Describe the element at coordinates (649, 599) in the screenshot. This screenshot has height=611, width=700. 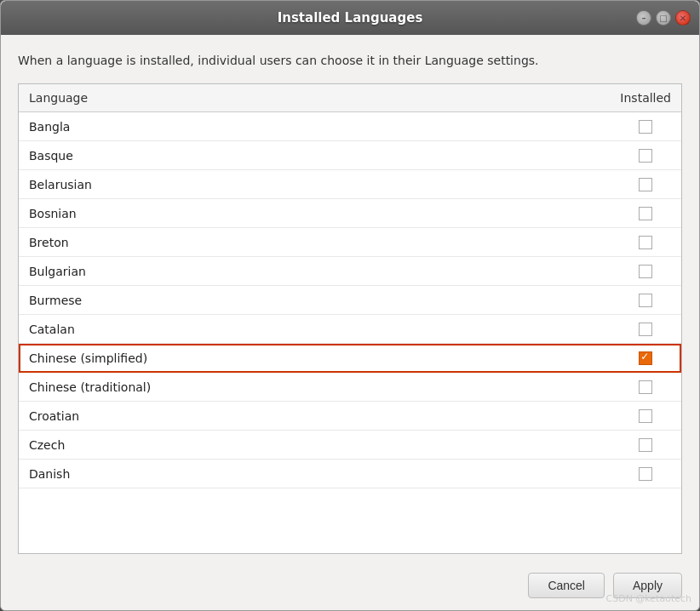
I see `watermark: CSDN @ketaotech` at that location.